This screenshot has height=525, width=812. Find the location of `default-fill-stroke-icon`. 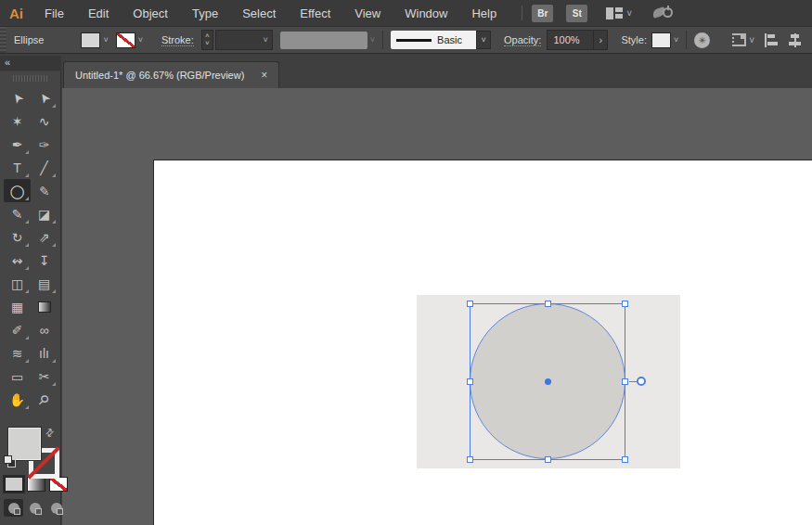

default-fill-stroke-icon is located at coordinates (10, 462).